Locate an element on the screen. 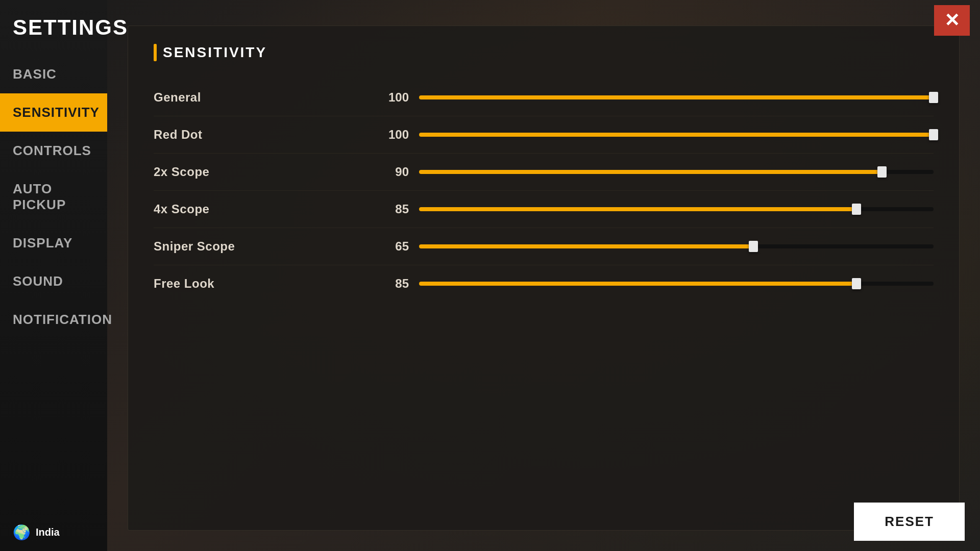 The height and width of the screenshot is (551, 980). globe-icon: 🌍 is located at coordinates (21, 533).